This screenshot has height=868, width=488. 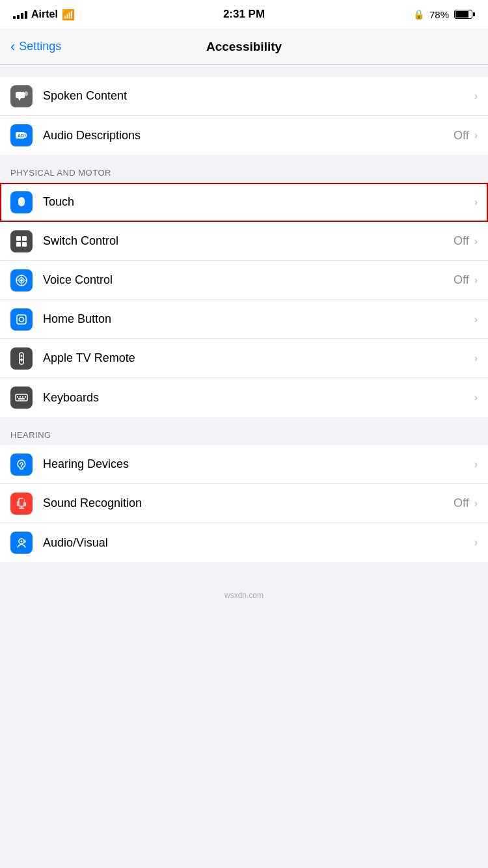 What do you see at coordinates (249, 135) in the screenshot?
I see `audio-descriptions-label: Audio Descriptions` at bounding box center [249, 135].